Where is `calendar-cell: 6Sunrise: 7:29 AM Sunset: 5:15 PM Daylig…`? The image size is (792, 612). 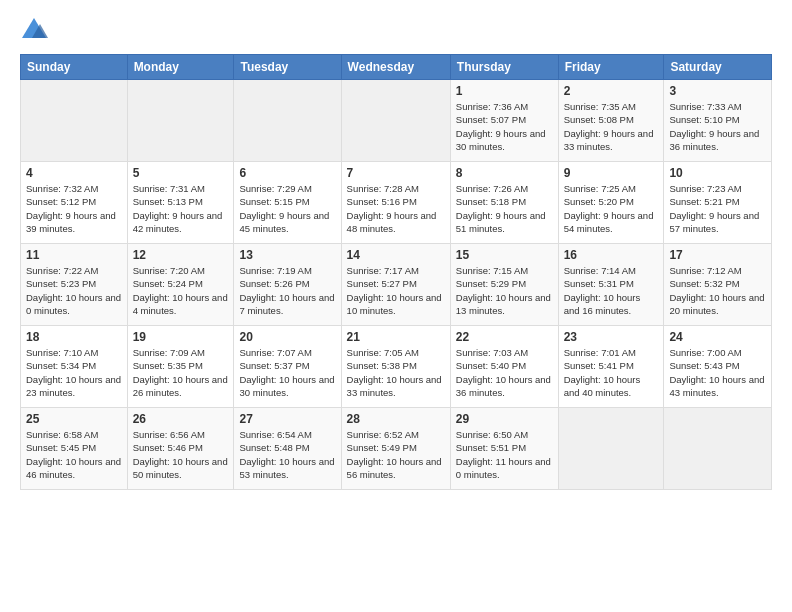
calendar-cell: 6Sunrise: 7:29 AM Sunset: 5:15 PM Daylig… is located at coordinates (288, 203).